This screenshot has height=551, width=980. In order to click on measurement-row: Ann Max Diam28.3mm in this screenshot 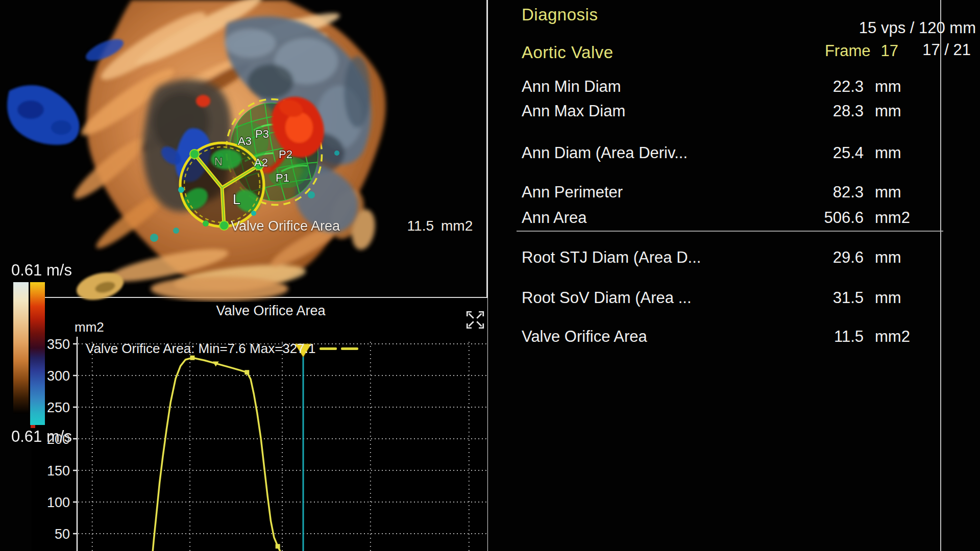, I will do `click(735, 111)`.